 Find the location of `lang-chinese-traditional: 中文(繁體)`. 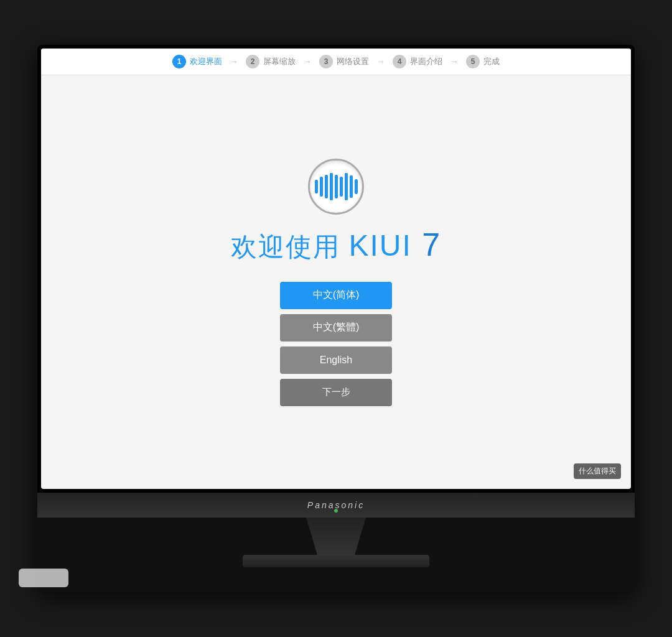

lang-chinese-traditional: 中文(繁體) is located at coordinates (336, 328).